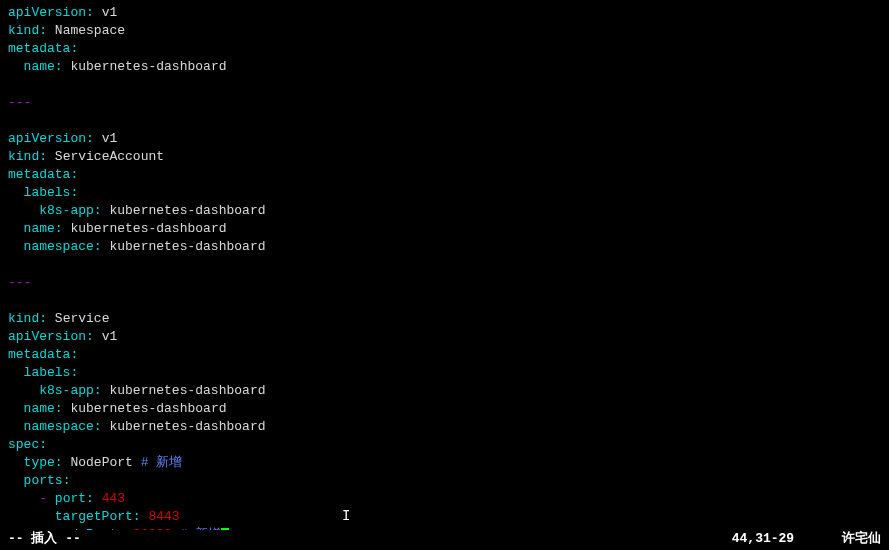 This screenshot has width=889, height=550. I want to click on vim-mode: -- 插入 --, so click(44, 539).